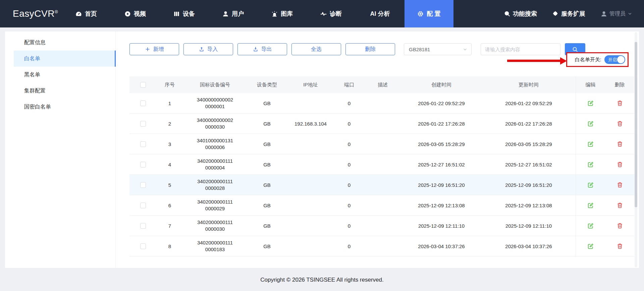 The height and width of the screenshot is (291, 644). Describe the element at coordinates (615, 60) in the screenshot. I see `whitelist-toggle: 开启` at that location.